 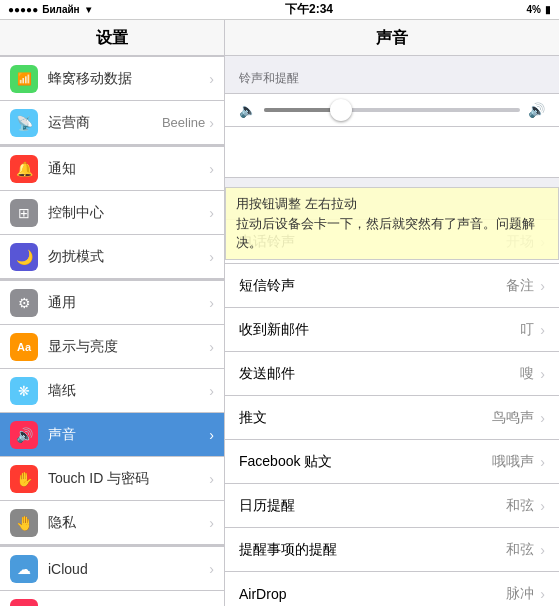 What do you see at coordinates (128, 391) in the screenshot?
I see `wallpaper-label: 墙纸` at bounding box center [128, 391].